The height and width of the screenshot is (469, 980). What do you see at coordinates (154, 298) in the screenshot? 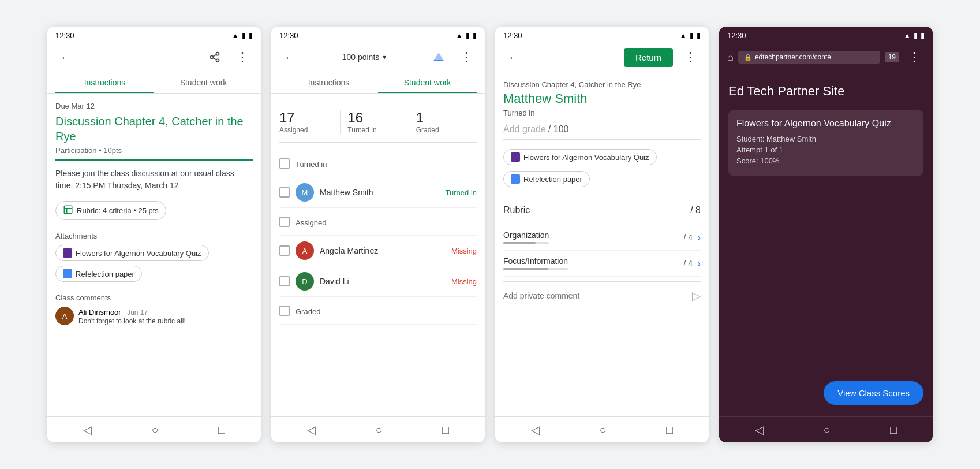
I see `class-comments-label-1: Class comments` at bounding box center [154, 298].